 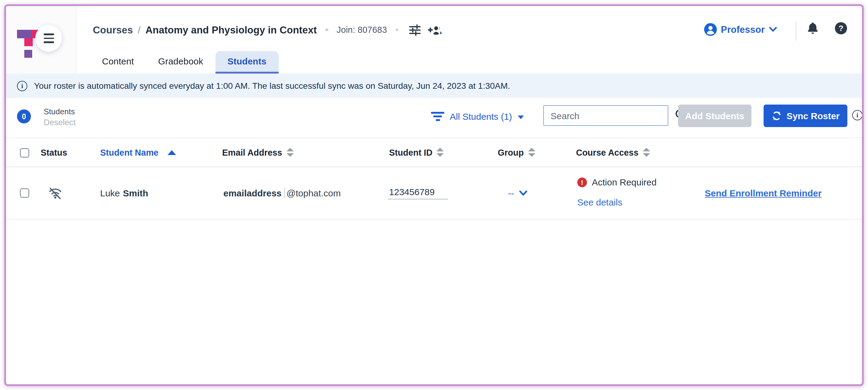 I want to click on table-row: Luke Smith emailaddress @tophat.com 1234…, so click(x=434, y=194).